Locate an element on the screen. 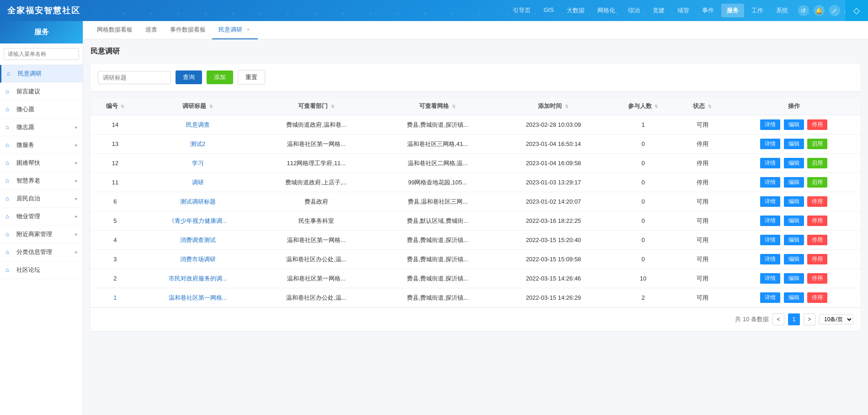 The height and width of the screenshot is (415, 868). sidebar-item-weizhiyuan: ⌂ 微志愿 ▾ is located at coordinates (41, 127).